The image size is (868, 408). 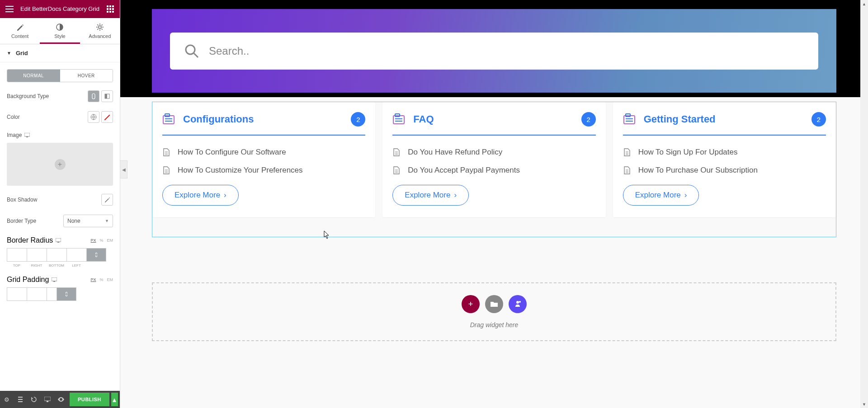 I want to click on publish-options-button: ▴, so click(x=115, y=399).